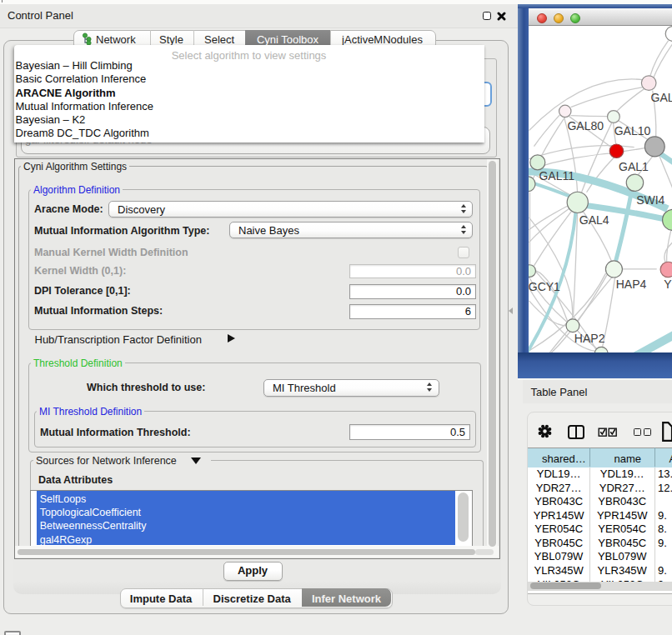 The image size is (672, 635). I want to click on svg-text: HAP4, so click(632, 284).